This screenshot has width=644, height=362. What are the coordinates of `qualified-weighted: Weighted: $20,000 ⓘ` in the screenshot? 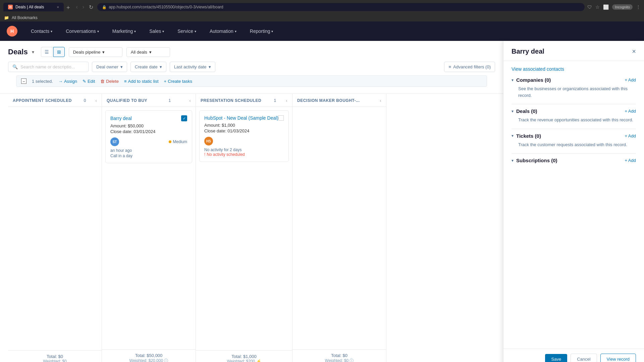 It's located at (149, 360).